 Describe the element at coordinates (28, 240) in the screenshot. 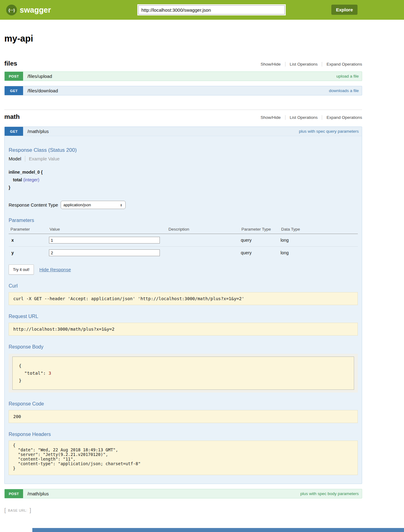

I see `param-name: x` at that location.